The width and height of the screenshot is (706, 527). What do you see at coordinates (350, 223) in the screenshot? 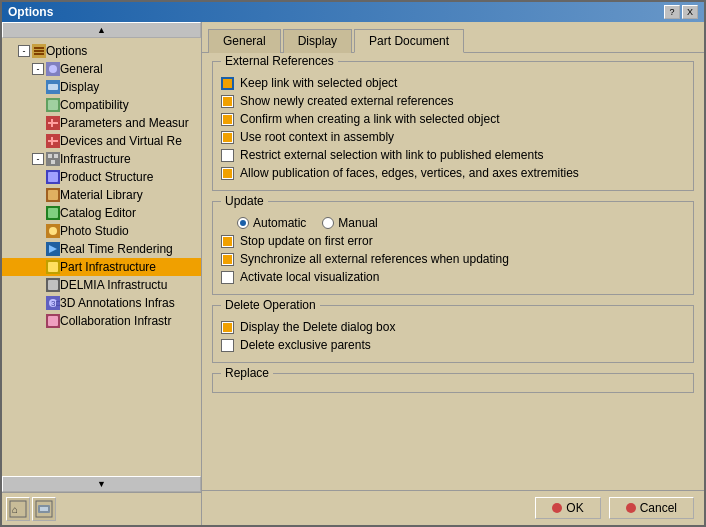
I see `radio-manual: Manual` at bounding box center [350, 223].